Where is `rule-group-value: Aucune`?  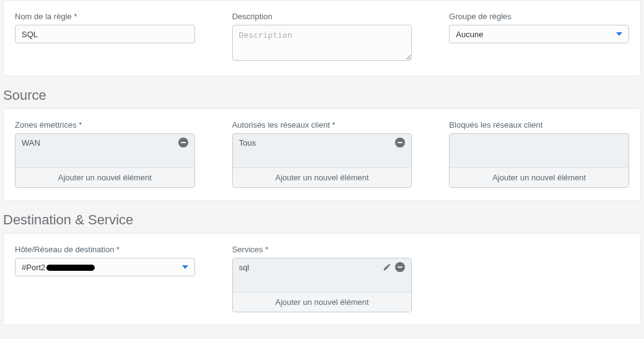 rule-group-value: Aucune is located at coordinates (469, 35).